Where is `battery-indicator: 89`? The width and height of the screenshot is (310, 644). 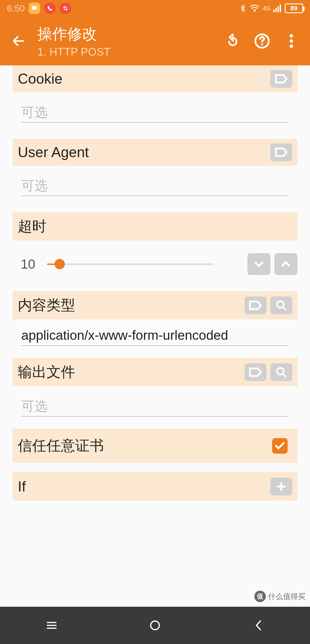
battery-indicator: 89 is located at coordinates (294, 8).